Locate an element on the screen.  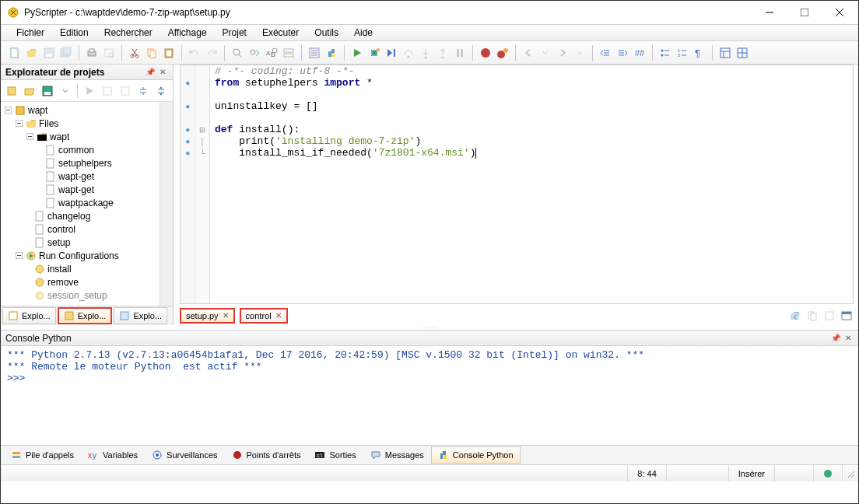
tree-item: Run Configurations is located at coordinates (79, 256).